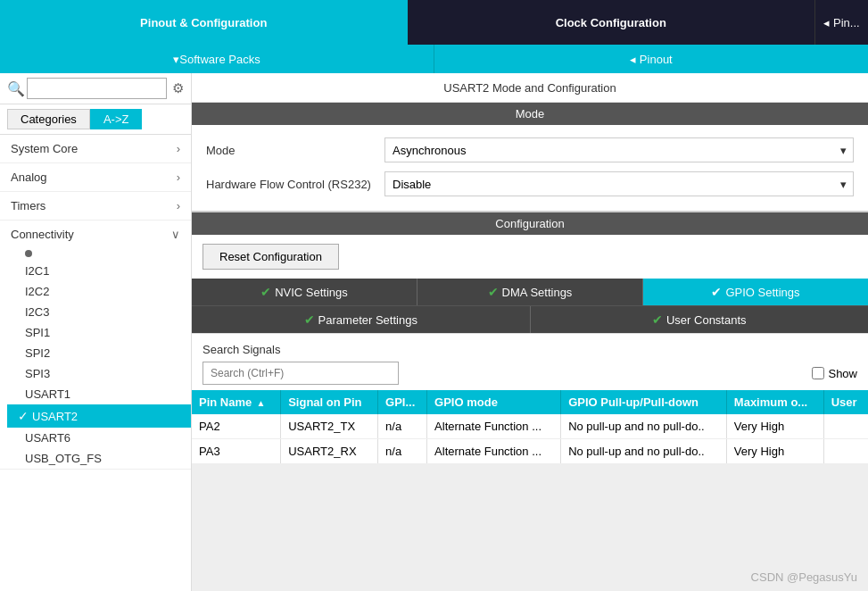  I want to click on cell-max-pa2: Very High, so click(774, 427).